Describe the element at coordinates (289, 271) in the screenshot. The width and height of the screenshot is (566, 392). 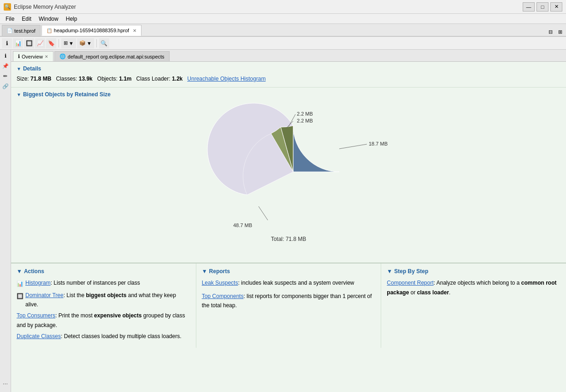
I see `reports-header: ▼ Reports` at that location.